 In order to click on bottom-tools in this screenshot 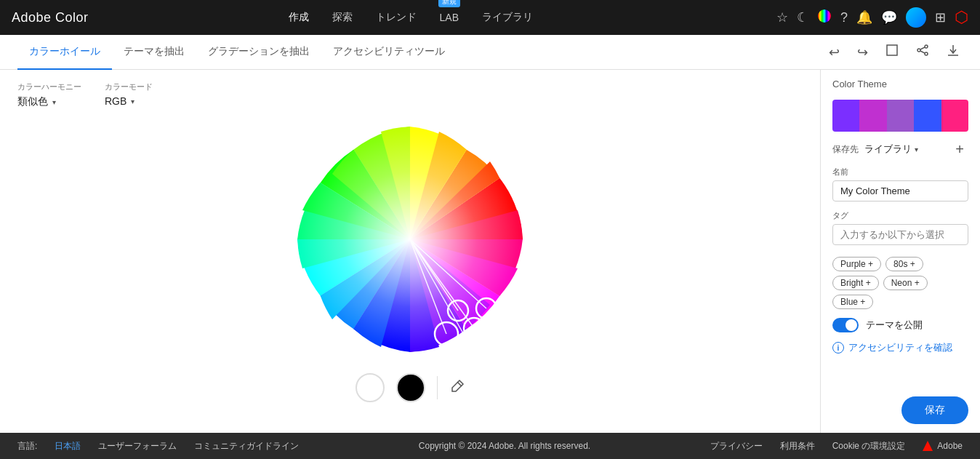, I will do `click(410, 388)`.